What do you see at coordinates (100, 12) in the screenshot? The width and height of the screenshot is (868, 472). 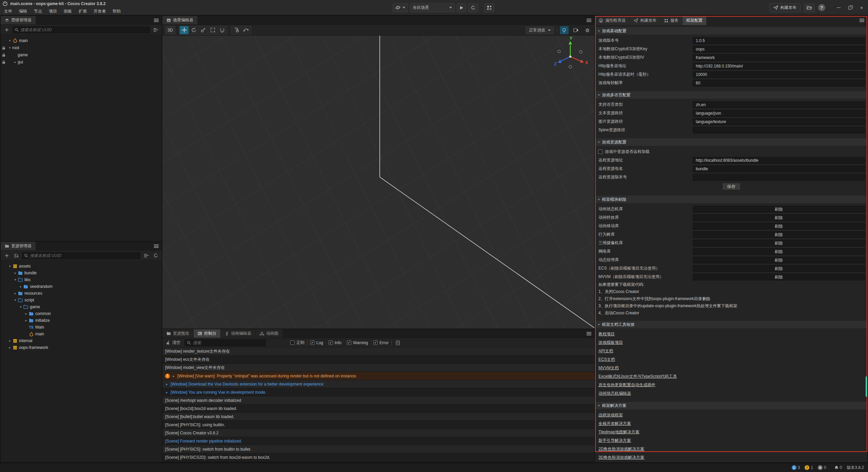 I see `menu-item-6: 开发者` at bounding box center [100, 12].